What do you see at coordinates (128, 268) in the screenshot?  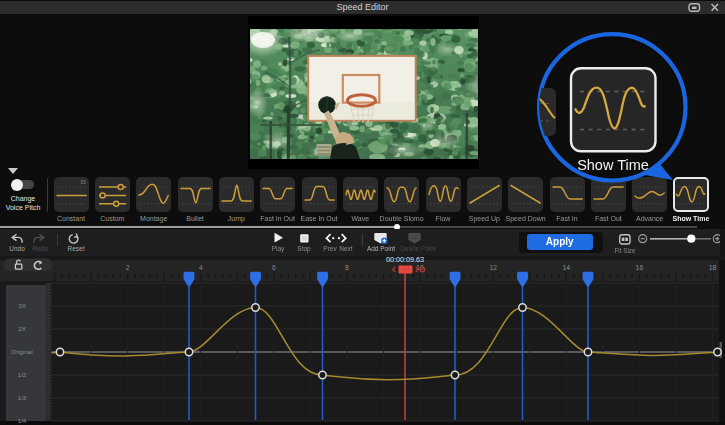 I see `svg-text: 2` at bounding box center [128, 268].